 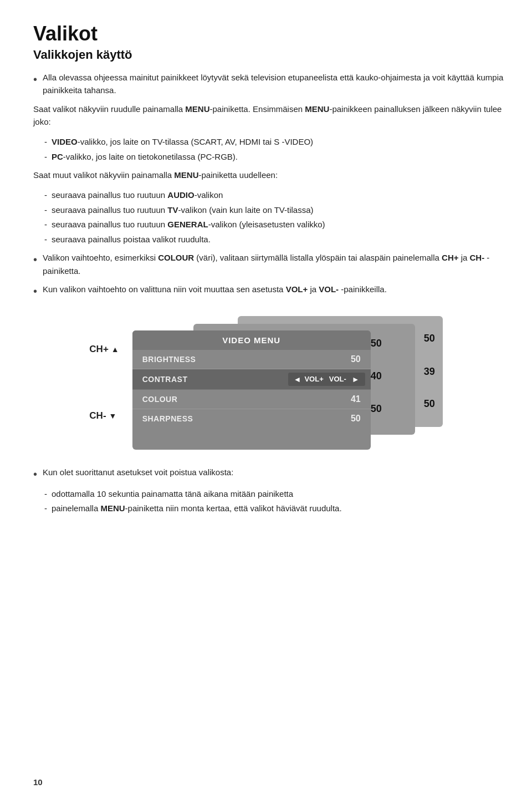 What do you see at coordinates (274, 509) in the screenshot?
I see `footer-dash-2: - painelemalla MENU-painiketta niin mont…` at bounding box center [274, 509].